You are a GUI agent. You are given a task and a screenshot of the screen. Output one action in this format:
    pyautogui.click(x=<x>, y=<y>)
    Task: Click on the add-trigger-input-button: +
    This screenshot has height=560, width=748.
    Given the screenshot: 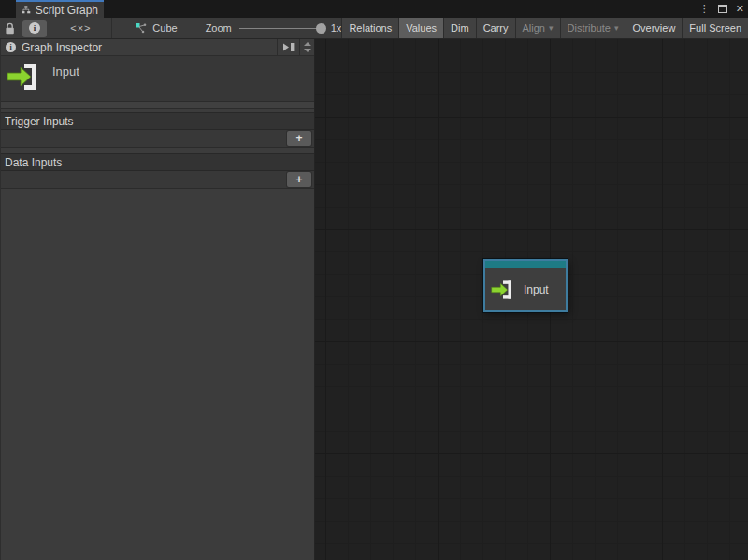 What is the action you would take?
    pyautogui.click(x=299, y=138)
    